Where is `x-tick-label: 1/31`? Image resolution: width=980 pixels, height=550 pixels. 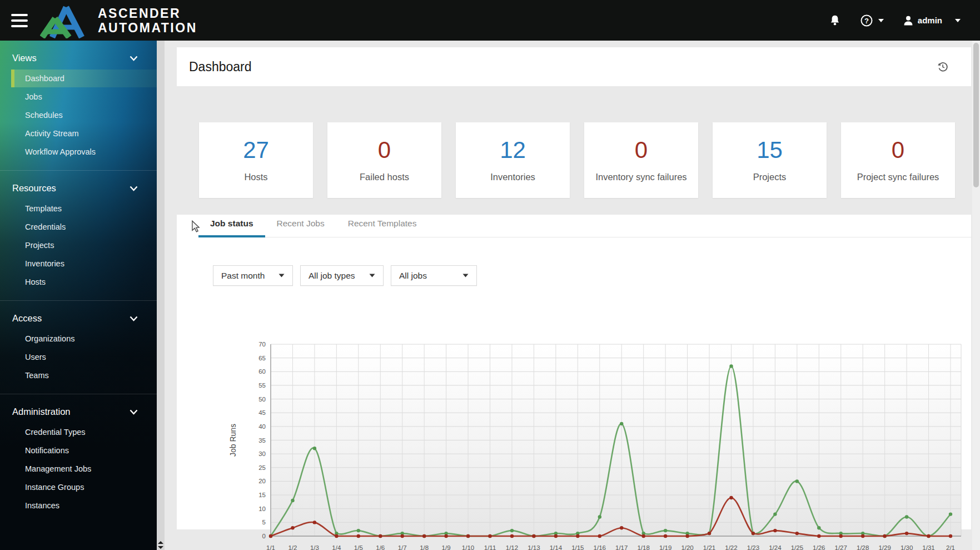
x-tick-label: 1/31 is located at coordinates (928, 547).